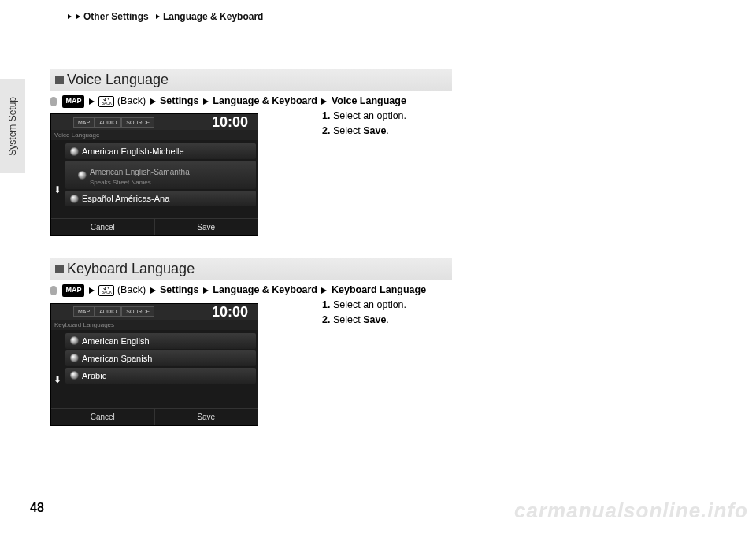 The width and height of the screenshot is (756, 534). What do you see at coordinates (154, 175) in the screenshot?
I see `screenshot-voice-language: MAP AUDIO SOURCE 10:00 Voice Language ⬇ …` at bounding box center [154, 175].